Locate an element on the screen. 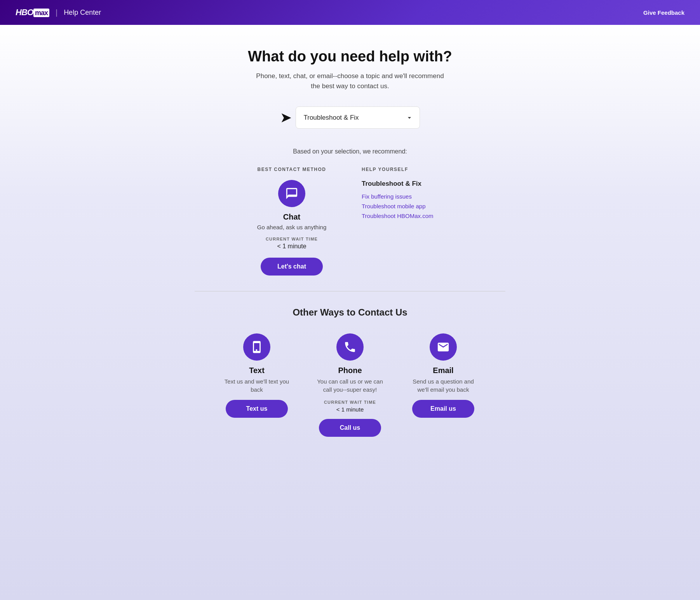  phone-icon-circle is located at coordinates (350, 347).